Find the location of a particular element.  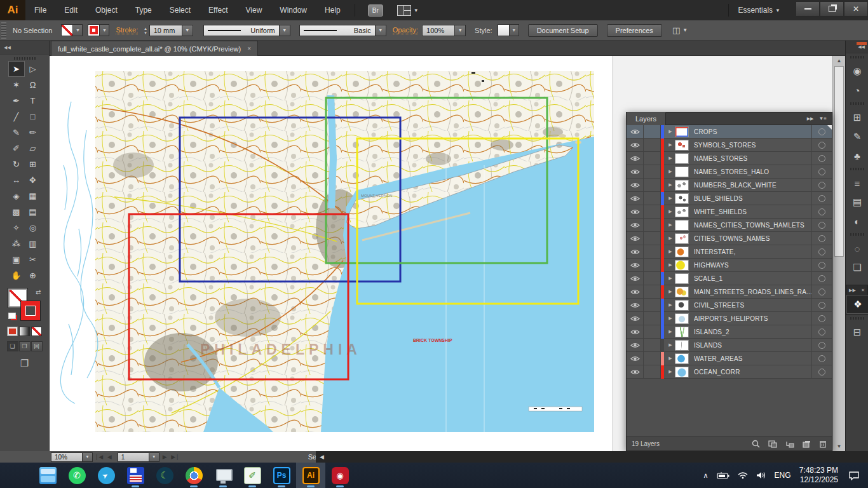

lasso-tool: Ω is located at coordinates (33, 85).